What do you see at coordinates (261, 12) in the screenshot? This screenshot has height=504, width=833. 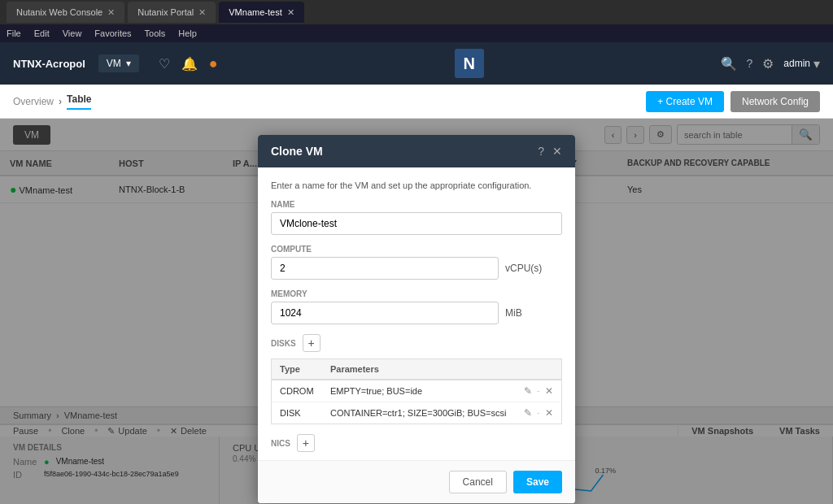 I see `tab-vmname: VMname-test ✕` at bounding box center [261, 12].